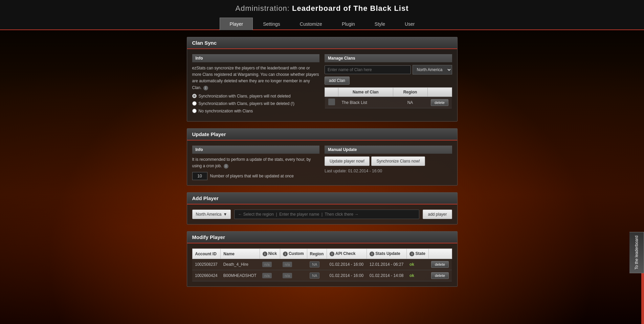 This screenshot has width=644, height=324. What do you see at coordinates (322, 265) in the screenshot?
I see `players-table: Account ID Name iNick iCustom Region iAP…` at bounding box center [322, 265].